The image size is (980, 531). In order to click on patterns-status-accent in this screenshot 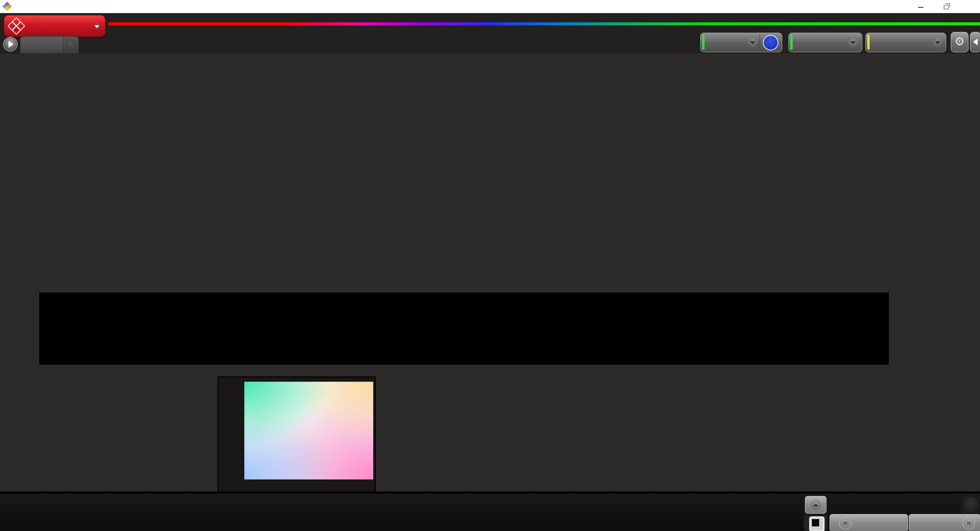, I will do `click(791, 42)`.